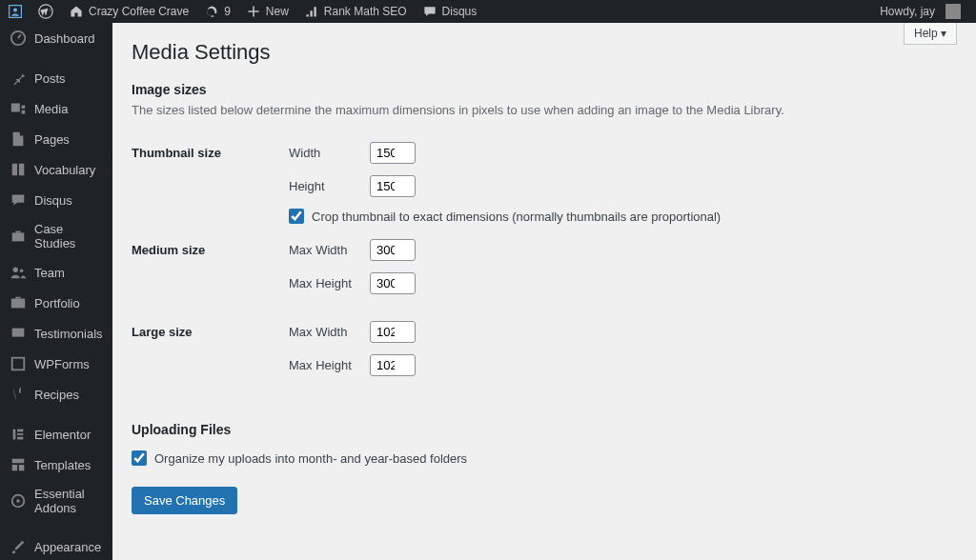 Image resolution: width=976 pixels, height=560 pixels. Describe the element at coordinates (430, 11) in the screenshot. I see `comment-icon` at that location.